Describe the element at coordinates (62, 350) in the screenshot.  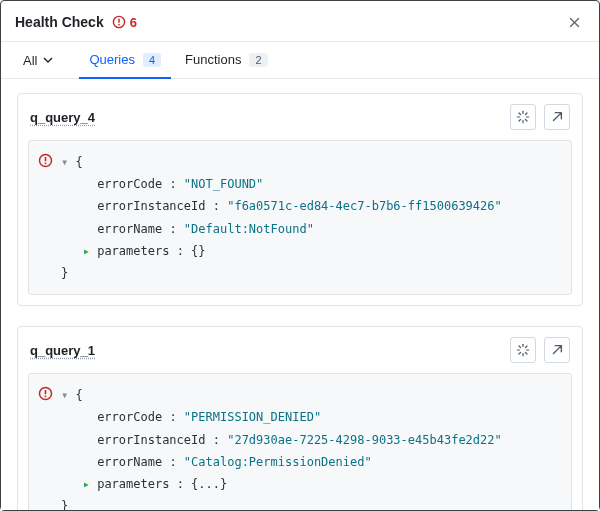
I see `query-name-link: q_query_1` at that location.